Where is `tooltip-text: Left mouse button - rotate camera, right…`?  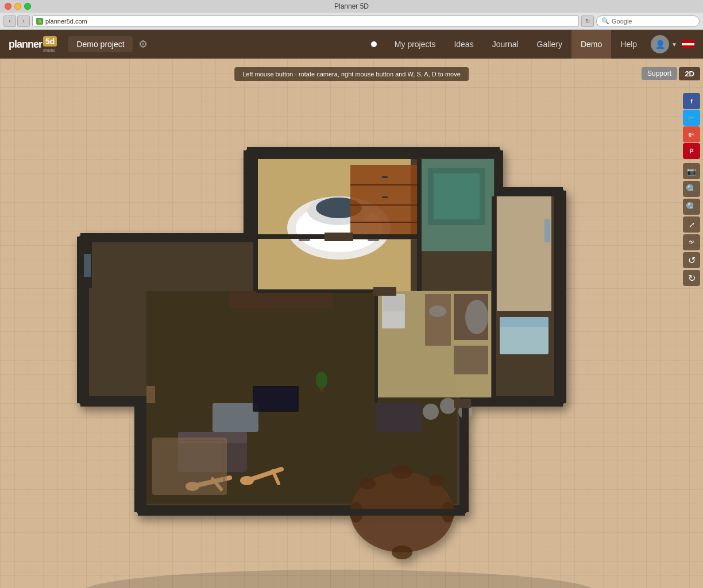
tooltip-text: Left mouse button - rotate camera, right… is located at coordinates (352, 74).